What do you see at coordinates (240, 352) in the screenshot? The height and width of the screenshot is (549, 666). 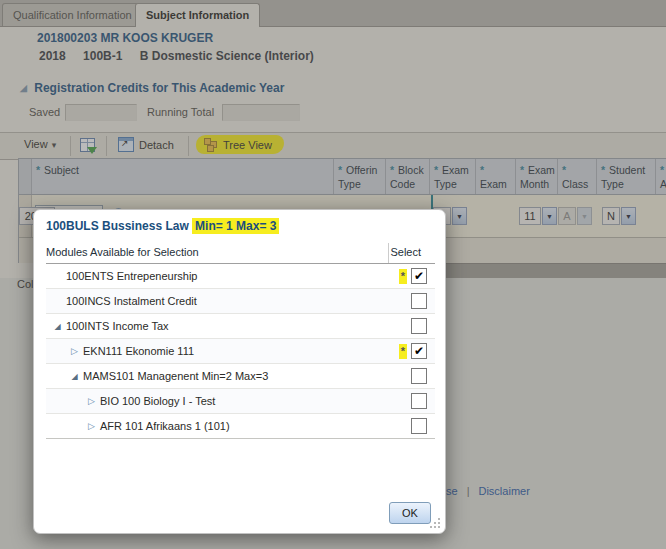 I see `module-row: ▷ EKN111 Ekonomie 111 * ✔` at bounding box center [240, 352].